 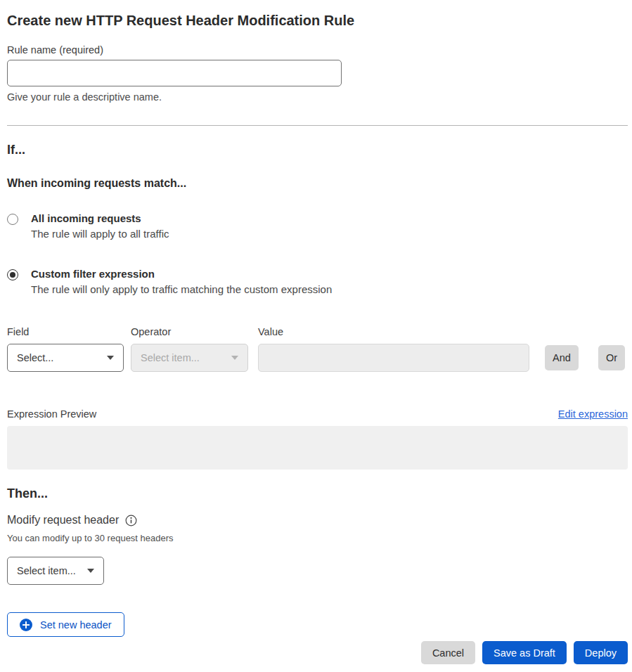 I want to click on expression-builder-row: Field Select... Operator Select item... …, so click(x=318, y=349).